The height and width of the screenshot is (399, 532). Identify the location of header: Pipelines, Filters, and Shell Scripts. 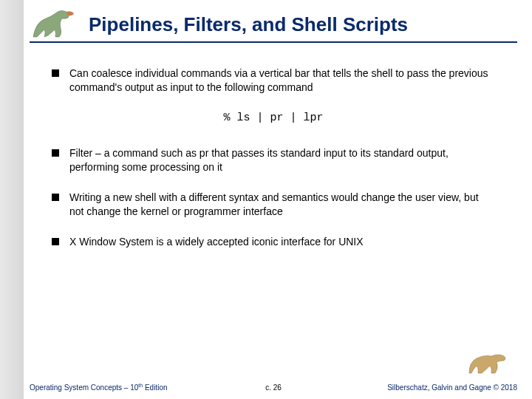
(273, 30).